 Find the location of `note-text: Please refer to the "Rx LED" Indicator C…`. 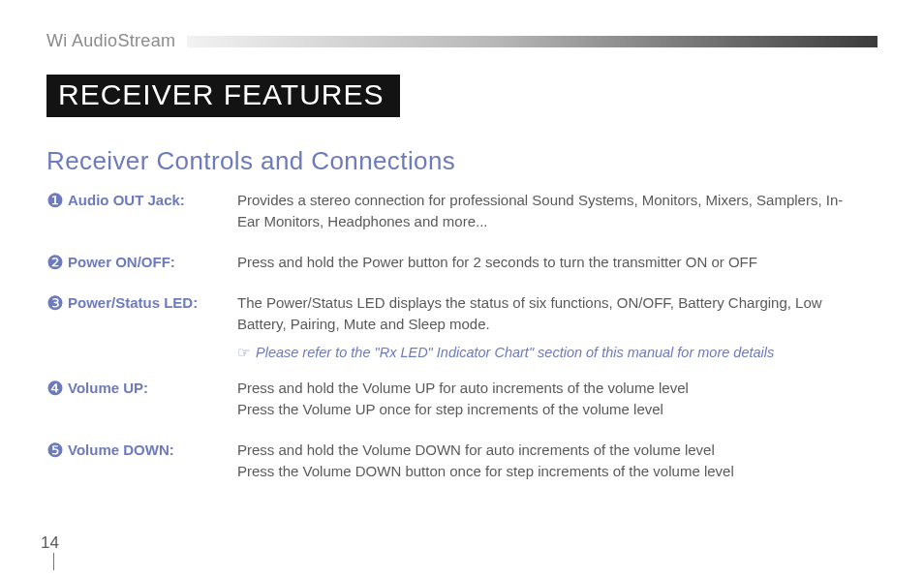

note-text: Please refer to the "Rx LED" Indicator C… is located at coordinates (515, 352).